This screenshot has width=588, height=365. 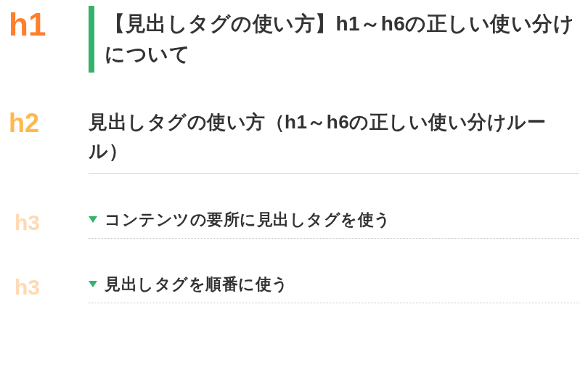 What do you see at coordinates (49, 141) in the screenshot?
I see `tag-column: h2` at bounding box center [49, 141].